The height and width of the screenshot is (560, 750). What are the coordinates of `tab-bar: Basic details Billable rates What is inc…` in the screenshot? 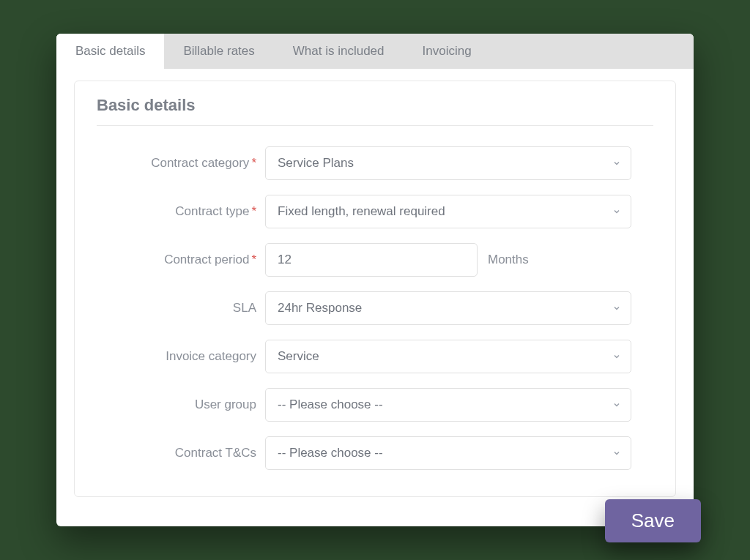 It's located at (375, 51).